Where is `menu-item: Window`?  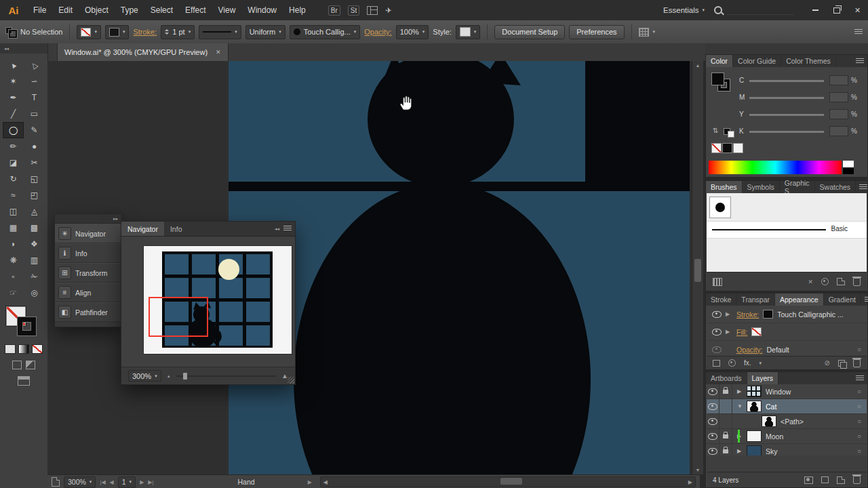
menu-item: Window is located at coordinates (262, 10).